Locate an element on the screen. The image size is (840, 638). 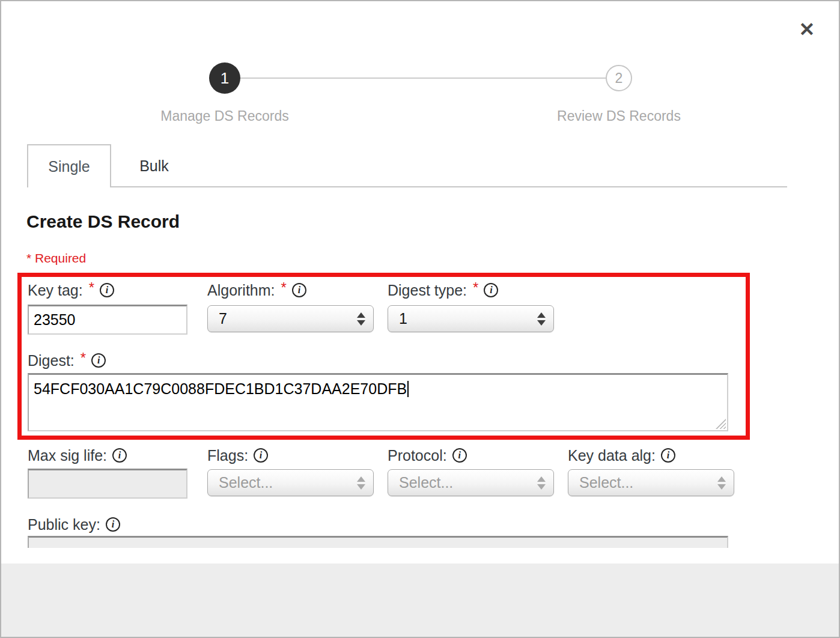
page-title: Create DS Record is located at coordinates (103, 222).